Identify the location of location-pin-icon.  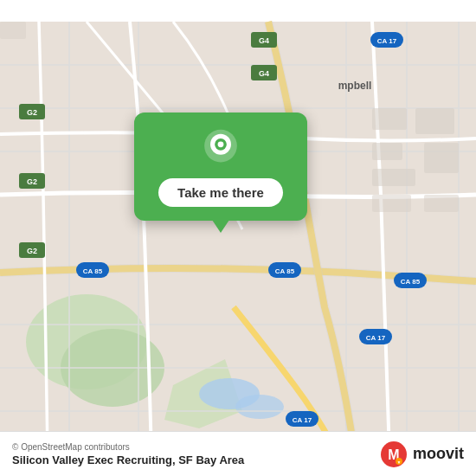
(221, 149).